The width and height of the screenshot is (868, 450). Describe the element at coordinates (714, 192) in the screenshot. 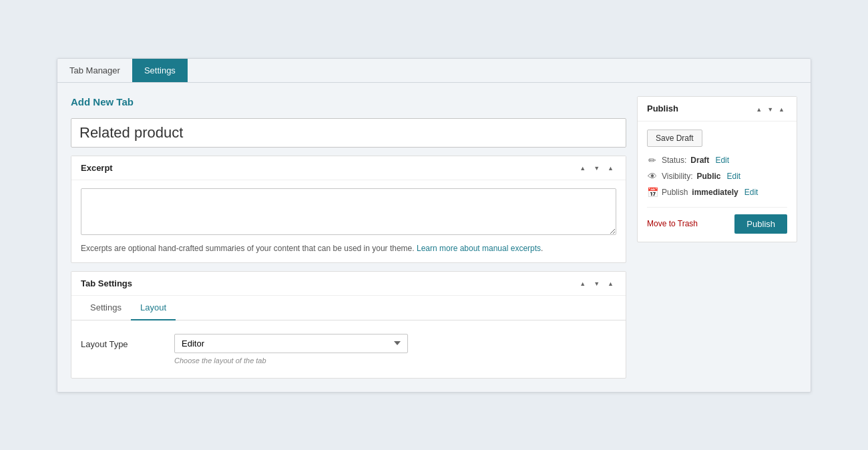

I see `publish-time-value: immediately` at that location.